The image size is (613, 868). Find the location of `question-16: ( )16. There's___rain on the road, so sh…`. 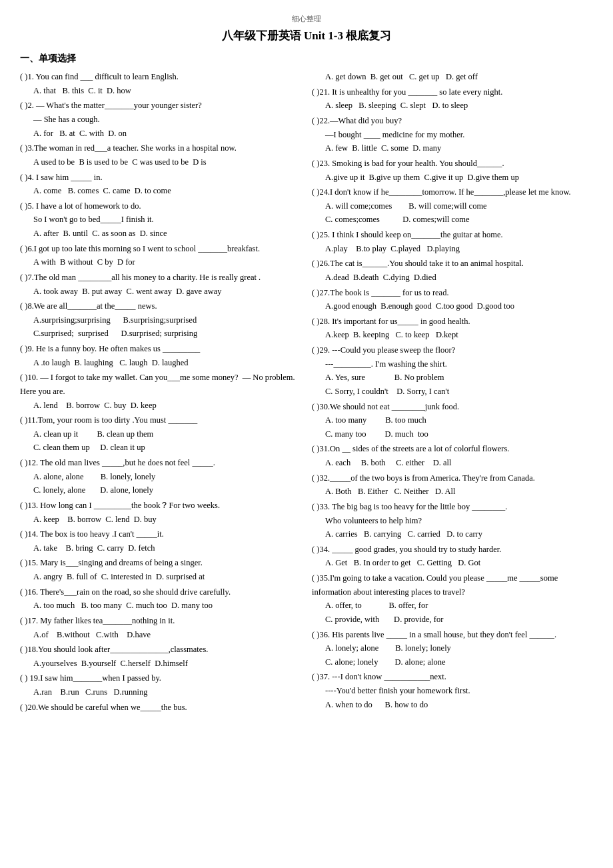

question-16: ( )16. There's___rain on the road, so sh… is located at coordinates (161, 599).